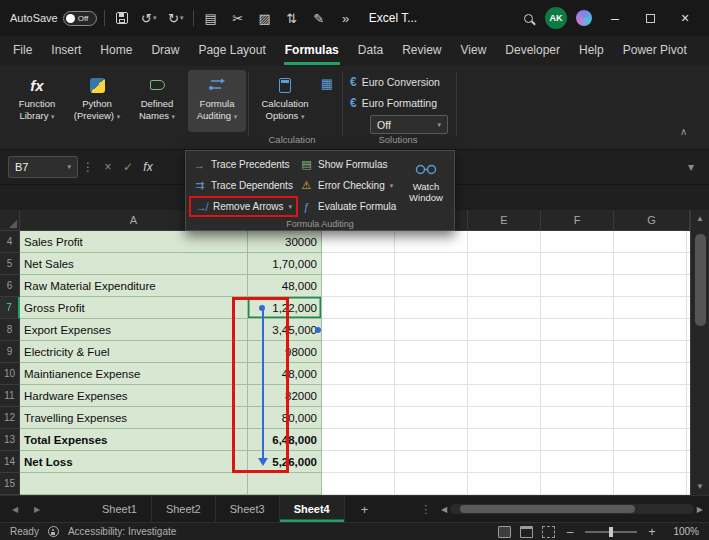  Describe the element at coordinates (10, 484) in the screenshot. I see `row-header: 15` at that location.